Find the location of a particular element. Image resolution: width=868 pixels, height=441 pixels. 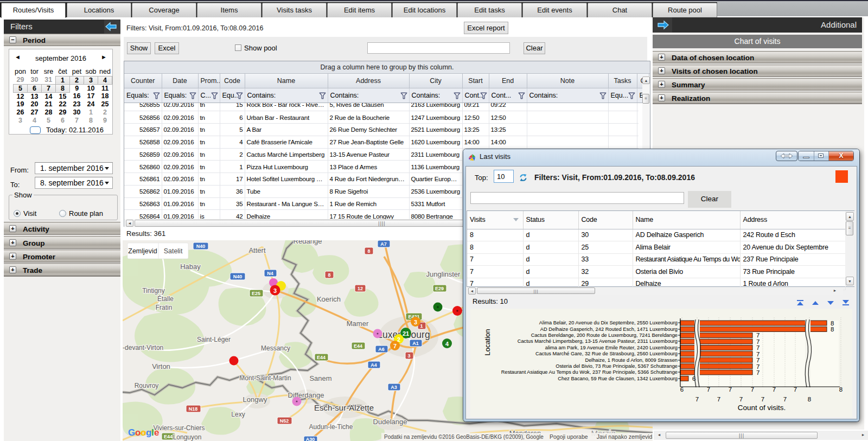

svg-text: N18 is located at coordinates (193, 409).